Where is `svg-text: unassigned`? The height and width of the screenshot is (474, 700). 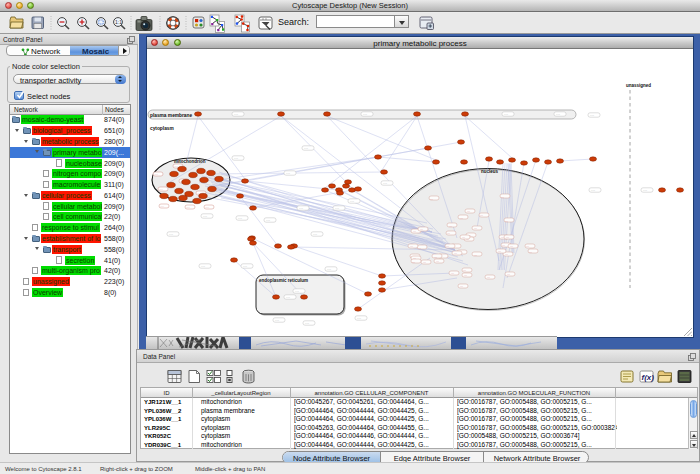
svg-text: unassigned is located at coordinates (638, 86).